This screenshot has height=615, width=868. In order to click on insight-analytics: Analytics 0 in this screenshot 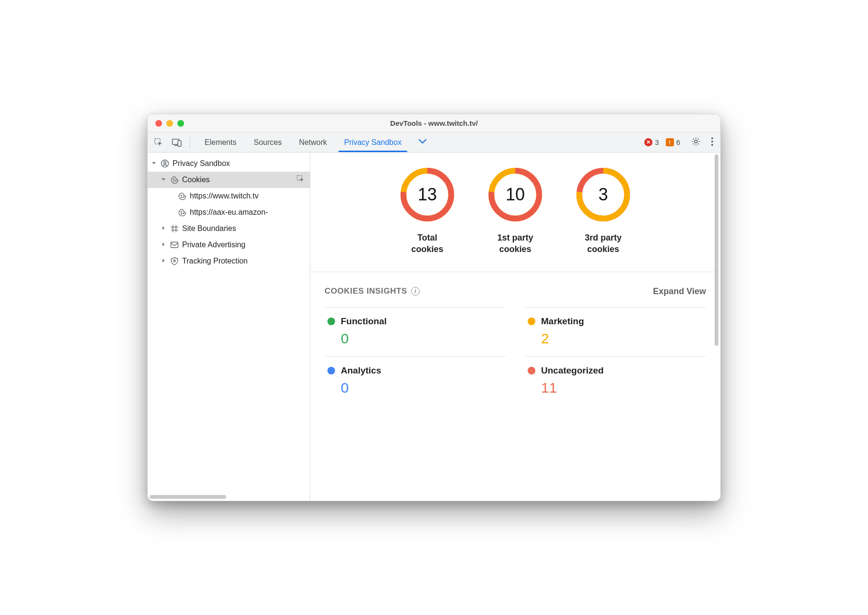, I will do `click(415, 381)`.